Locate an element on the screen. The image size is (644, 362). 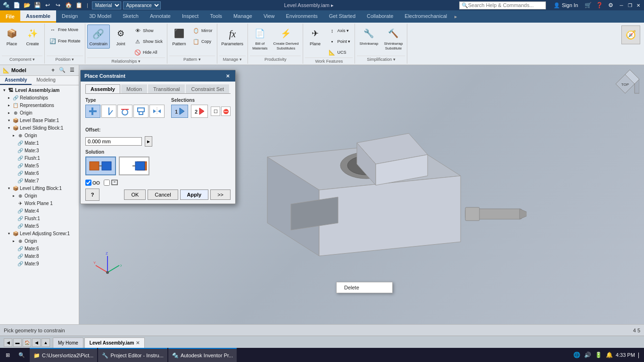
free-move-button: ↔ Free Move is located at coordinates (65, 30).